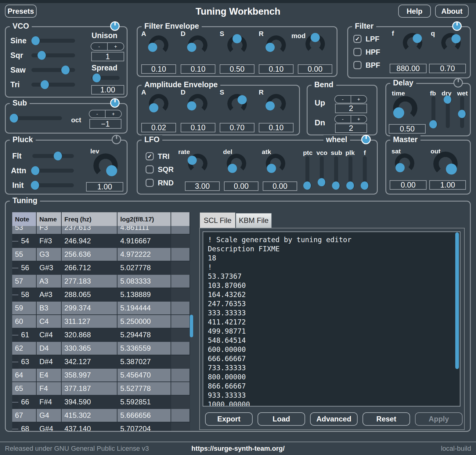  Describe the element at coordinates (407, 129) in the screenshot. I see `delay-time-value: 0.50` at that location.